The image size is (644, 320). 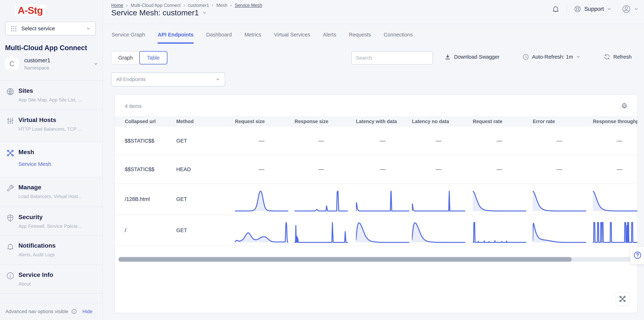 What do you see at coordinates (526, 57) in the screenshot?
I see `clock-icon` at bounding box center [526, 57].